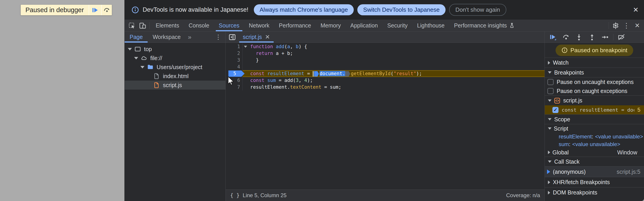  Describe the element at coordinates (478, 10) in the screenshot. I see `infobar-action-3: Don't show again` at that location.